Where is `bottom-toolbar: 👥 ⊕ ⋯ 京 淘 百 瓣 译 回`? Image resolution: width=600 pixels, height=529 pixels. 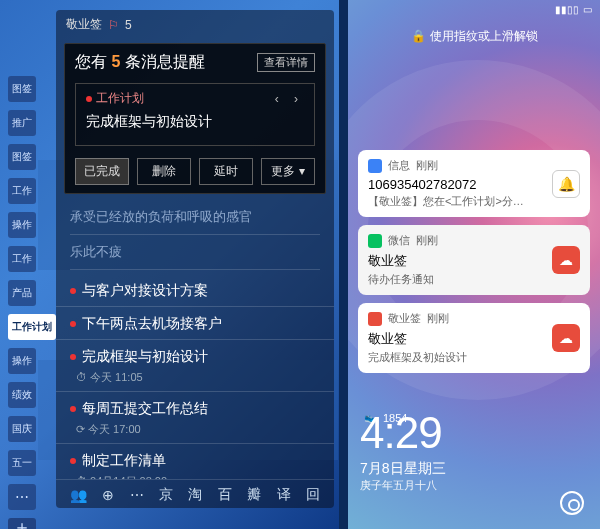
bottom-toolbar: 👥 ⊕ ⋯ 京 淘 百 瓣 译 回 is located at coordinates (195, 494).